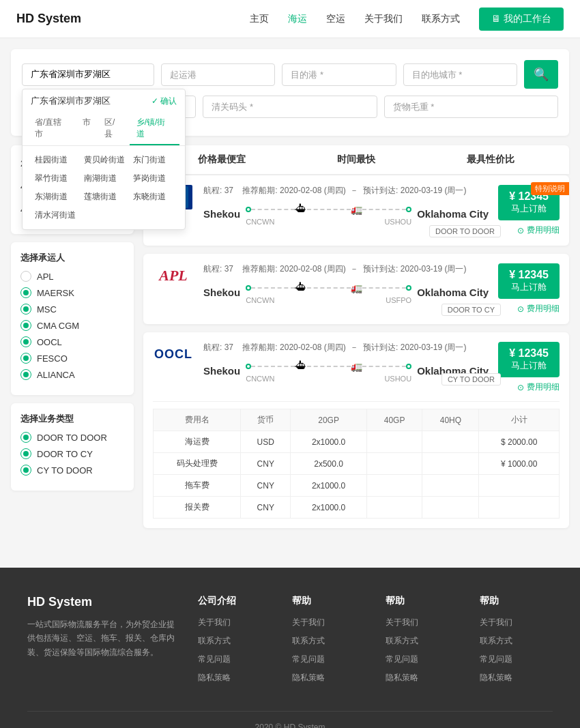 This screenshot has height=728, width=580. Describe the element at coordinates (409, 366) in the screenshot. I see `dest-dot-oocl` at that location.